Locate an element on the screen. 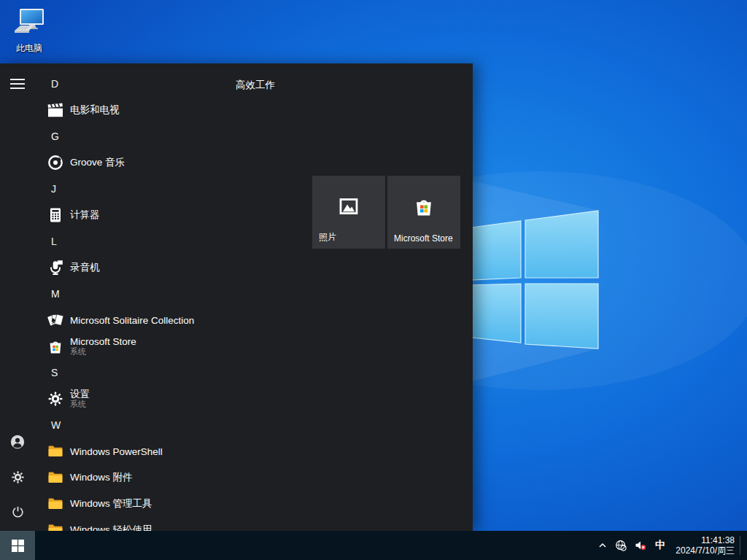 The height and width of the screenshot is (560, 747). app-item-Groove 音乐: Groove 音乐 is located at coordinates (134, 163).